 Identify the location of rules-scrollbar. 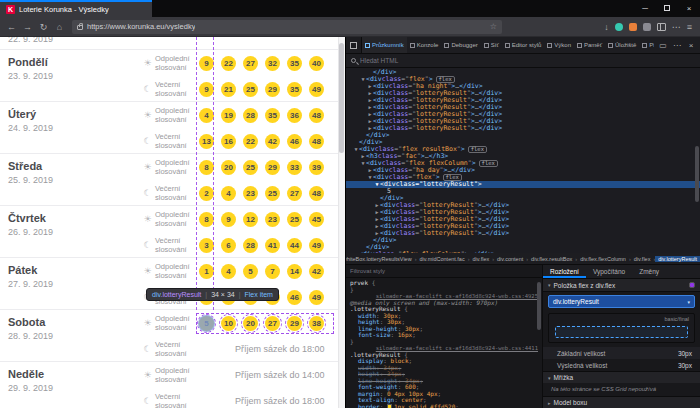
(539, 306).